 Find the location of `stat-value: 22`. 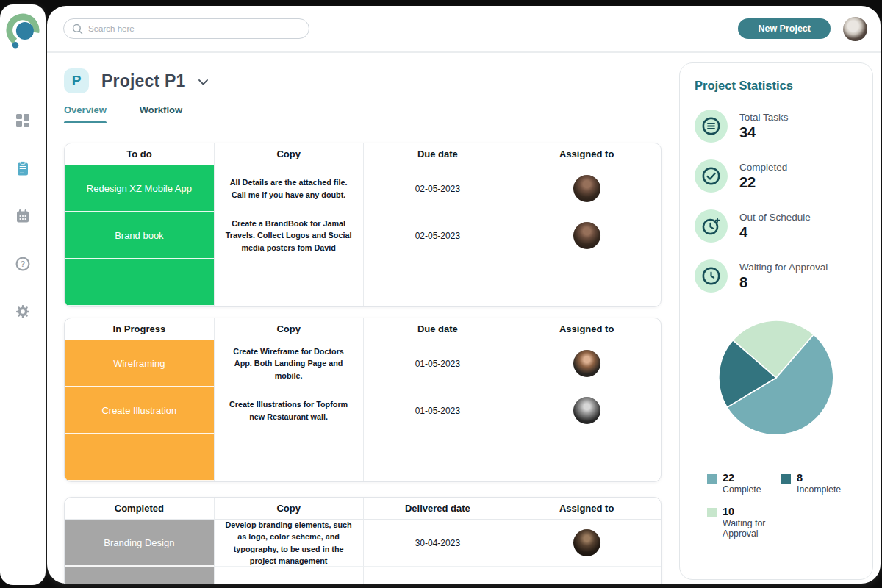

stat-value: 22 is located at coordinates (763, 182).